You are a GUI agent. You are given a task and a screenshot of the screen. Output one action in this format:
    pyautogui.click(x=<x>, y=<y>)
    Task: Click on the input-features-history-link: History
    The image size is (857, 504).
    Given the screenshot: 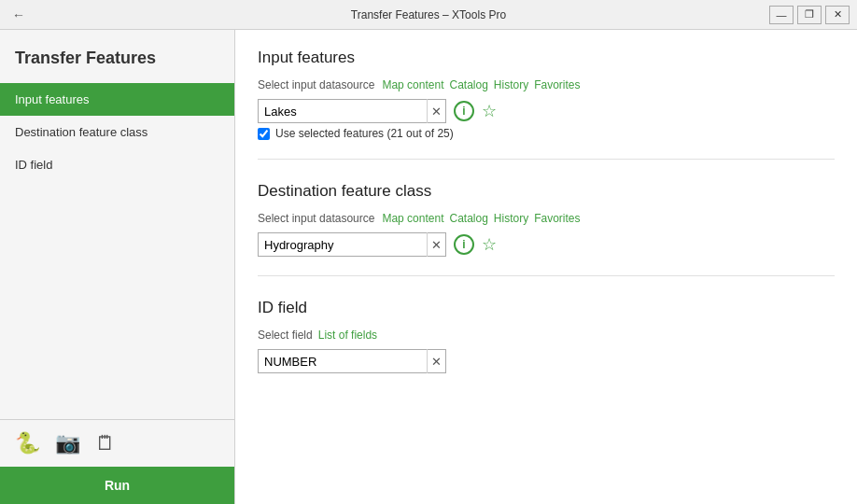 What is the action you would take?
    pyautogui.click(x=512, y=85)
    